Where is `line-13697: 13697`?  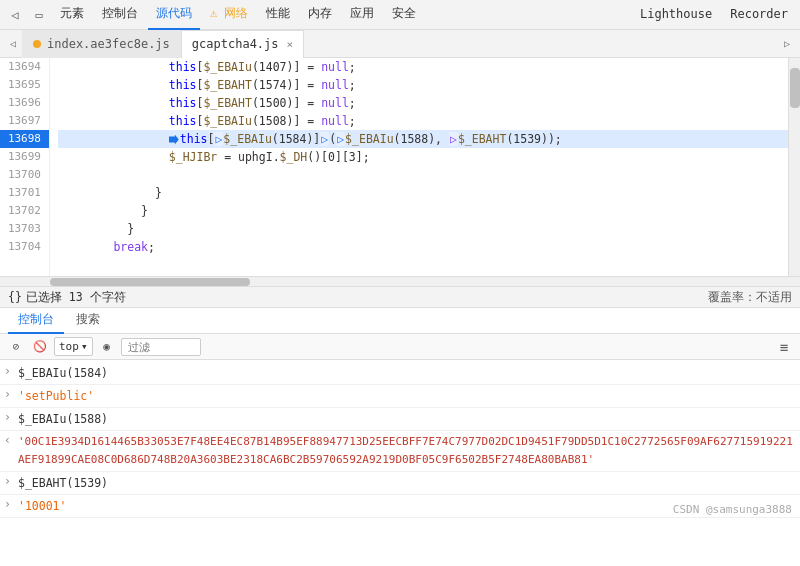 line-13697: 13697 is located at coordinates (24, 121).